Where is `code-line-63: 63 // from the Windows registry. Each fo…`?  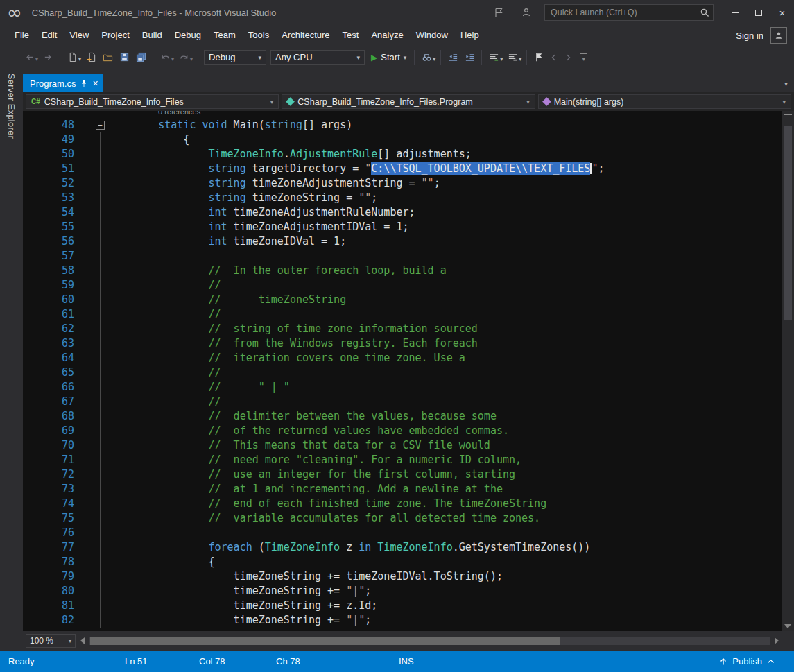
code-line-63: 63 // from the Windows registry. Each fo… is located at coordinates (402, 344).